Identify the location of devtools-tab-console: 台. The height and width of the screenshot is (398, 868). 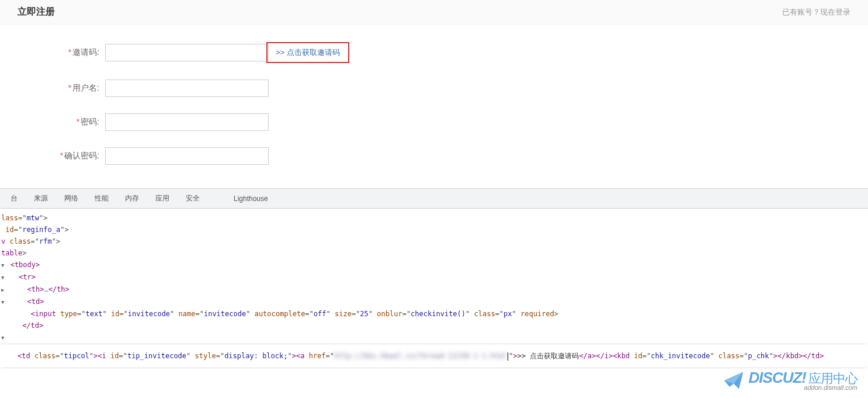
(14, 199).